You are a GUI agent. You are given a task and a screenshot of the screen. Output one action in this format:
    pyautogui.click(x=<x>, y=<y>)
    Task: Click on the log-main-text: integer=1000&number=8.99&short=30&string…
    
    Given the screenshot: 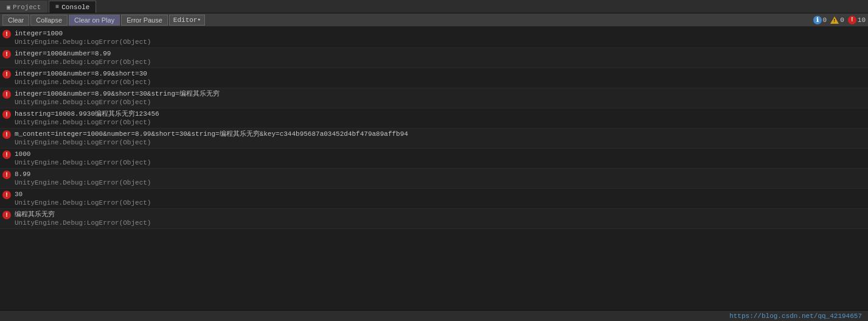 What is the action you would take?
    pyautogui.click(x=440, y=94)
    